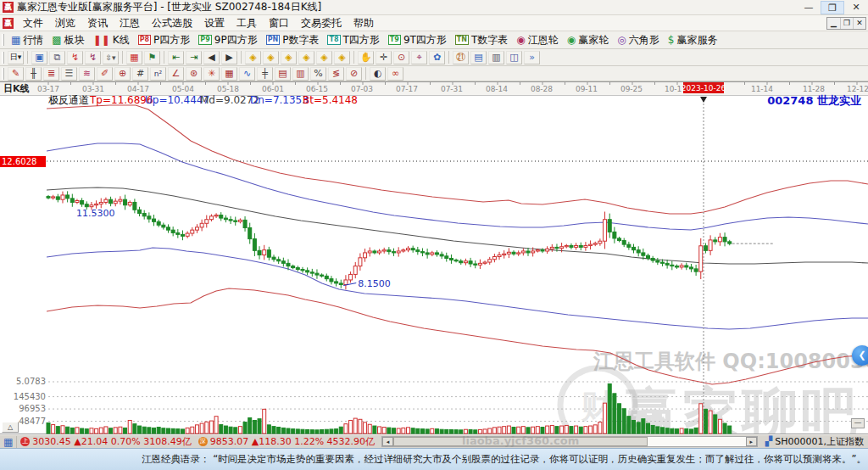 Image resolution: width=868 pixels, height=470 pixels. What do you see at coordinates (419, 58) in the screenshot?
I see `label-tool-icon: ⌖` at bounding box center [419, 58].